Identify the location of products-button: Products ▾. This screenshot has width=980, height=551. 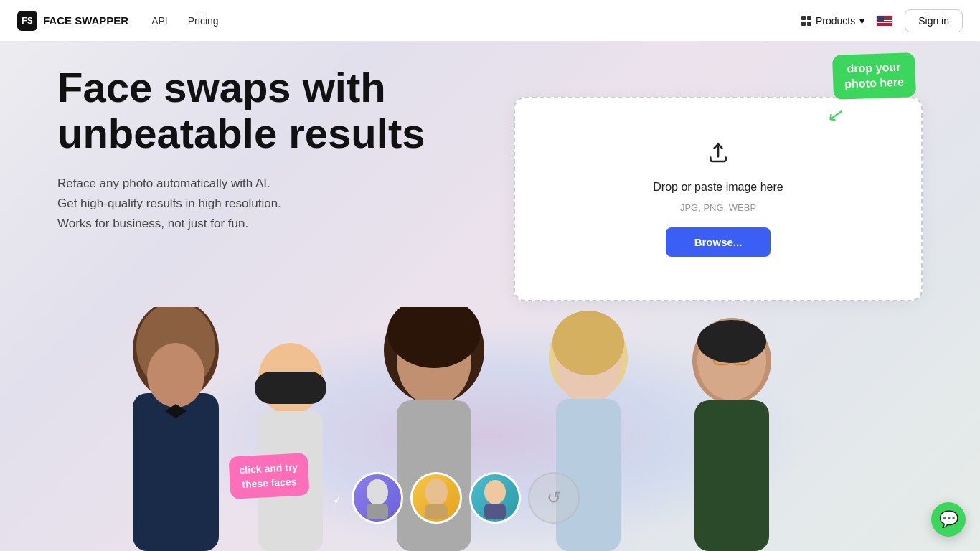
(833, 21).